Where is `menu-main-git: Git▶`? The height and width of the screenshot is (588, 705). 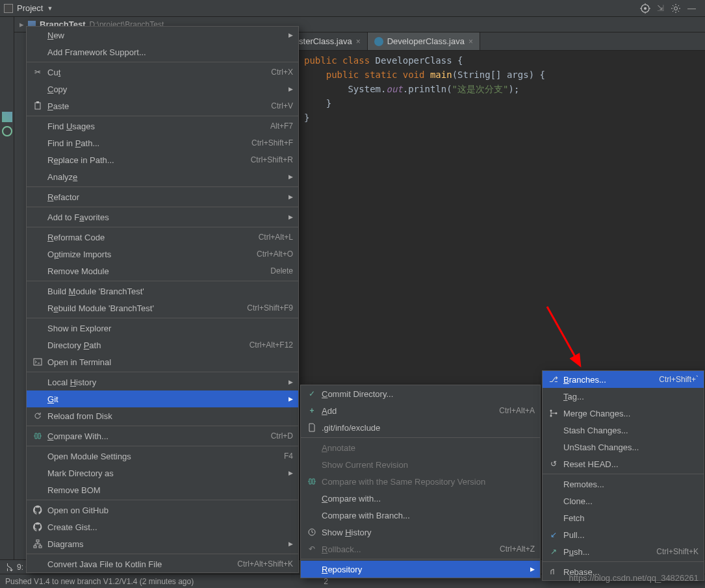 menu-main-git: Git▶ is located at coordinates (162, 399).